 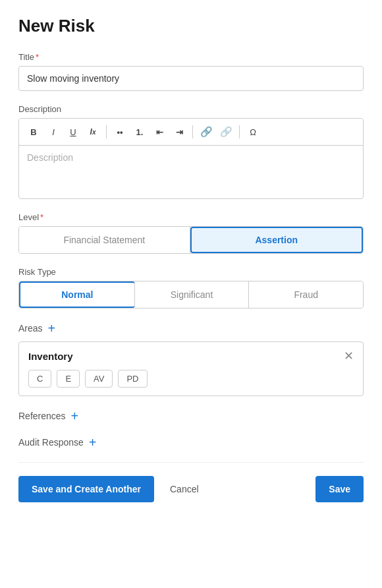 I want to click on area-close-button: ✕, so click(x=349, y=356).